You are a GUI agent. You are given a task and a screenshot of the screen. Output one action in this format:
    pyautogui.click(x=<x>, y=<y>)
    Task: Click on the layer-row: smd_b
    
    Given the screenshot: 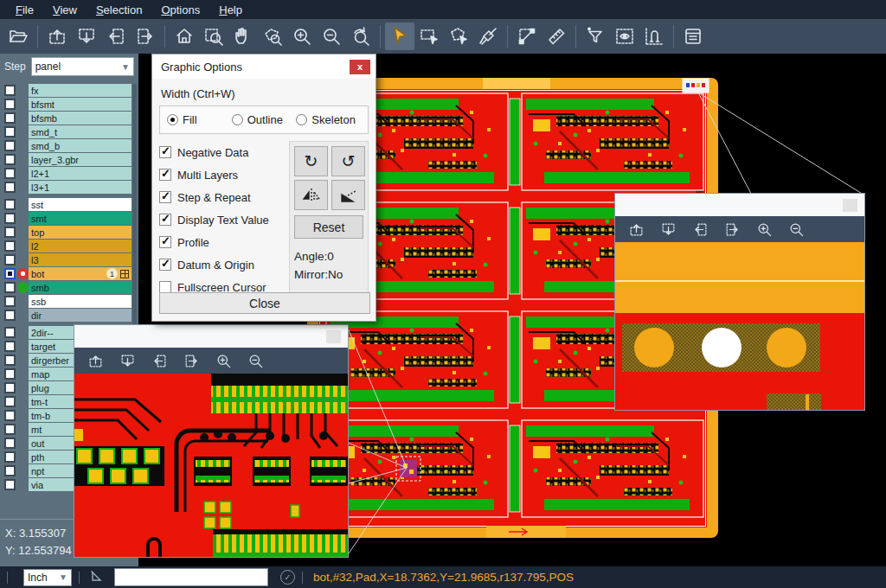 What is the action you would take?
    pyautogui.click(x=69, y=145)
    